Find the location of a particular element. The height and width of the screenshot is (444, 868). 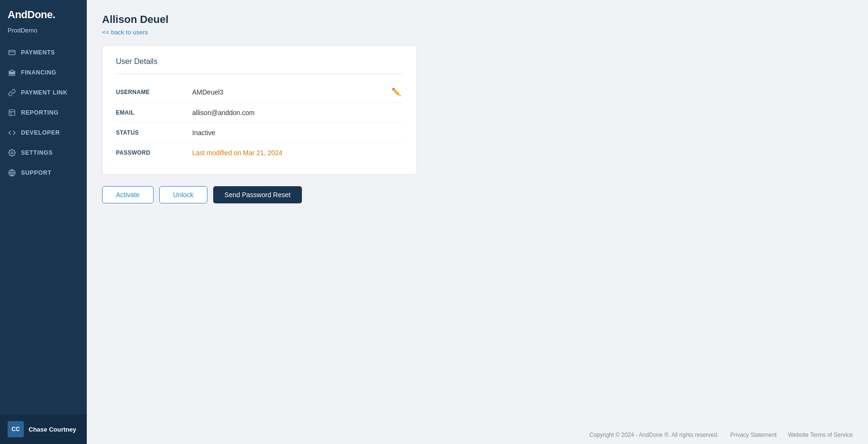

logo-text: AndDone. is located at coordinates (31, 14).